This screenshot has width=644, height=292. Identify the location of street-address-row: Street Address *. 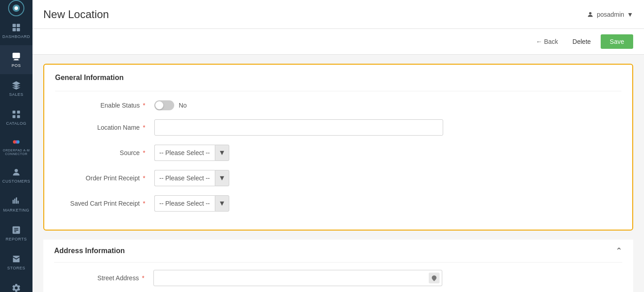
(338, 278).